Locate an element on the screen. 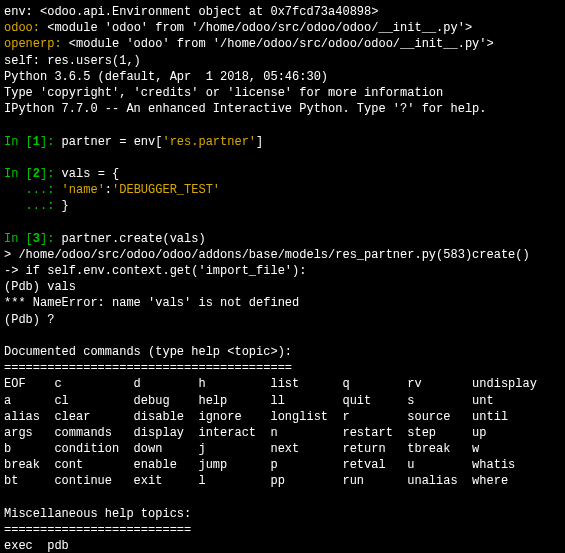 The height and width of the screenshot is (553, 565). help-sep: ======================================== is located at coordinates (282, 368).